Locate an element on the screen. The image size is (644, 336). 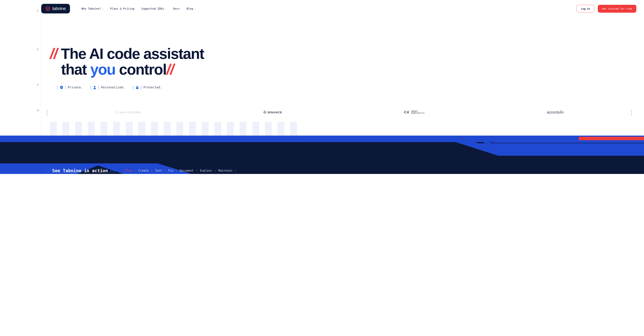
nav-label: Why Tabnine? is located at coordinates (91, 9).